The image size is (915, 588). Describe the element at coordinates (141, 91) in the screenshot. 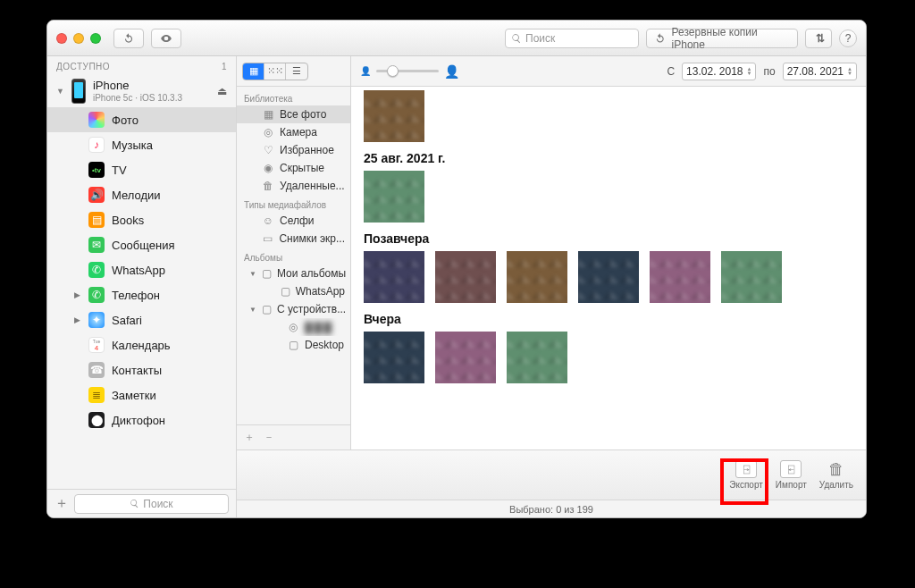

I see `device-row: ▼ iPhone iPhone 5c · iOS 10.3.3 ⏏` at that location.